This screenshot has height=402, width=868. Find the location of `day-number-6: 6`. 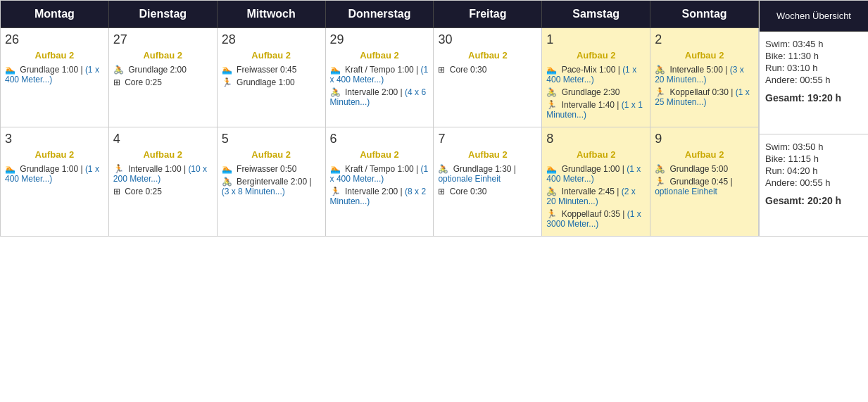

day-number-6: 6 is located at coordinates (380, 139).